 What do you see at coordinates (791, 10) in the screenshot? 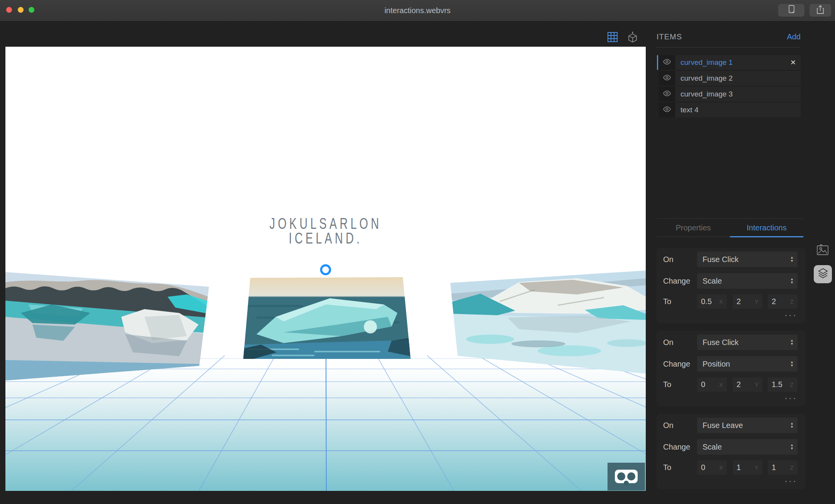
I see `send-to-device-button` at bounding box center [791, 10].